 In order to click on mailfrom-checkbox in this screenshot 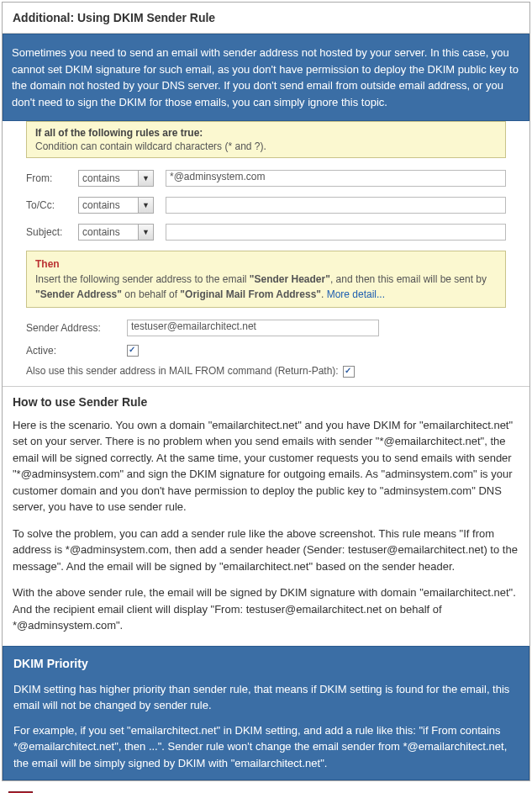, I will do `click(349, 372)`.